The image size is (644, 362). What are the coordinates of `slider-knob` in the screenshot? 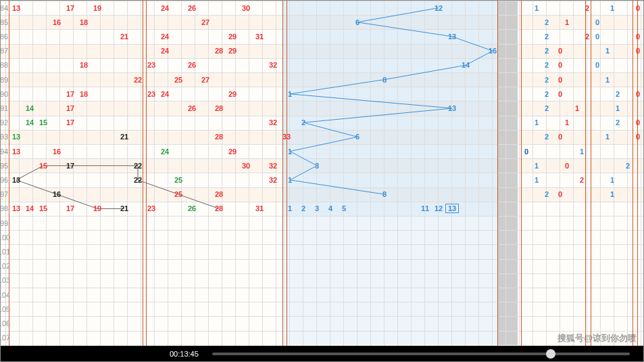 It's located at (551, 354).